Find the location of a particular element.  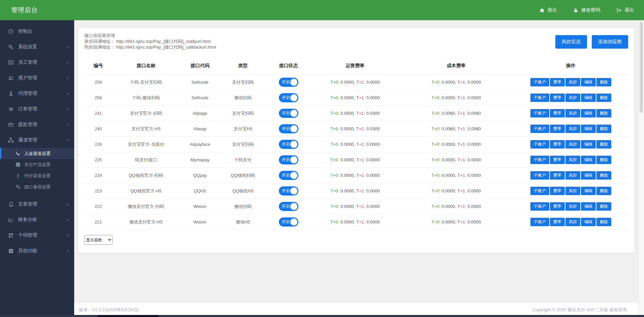

sidebar-item-11: 个码管理 is located at coordinates (37, 235).